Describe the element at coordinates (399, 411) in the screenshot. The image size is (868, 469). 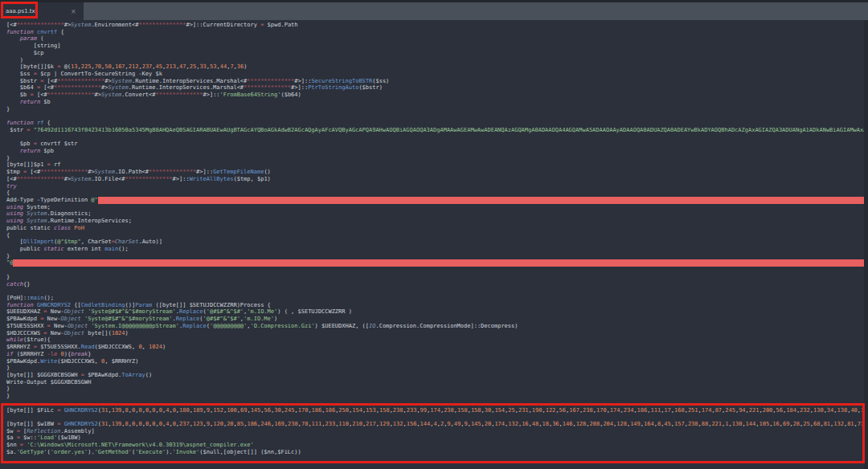
I see `code-token: 238` at that location.